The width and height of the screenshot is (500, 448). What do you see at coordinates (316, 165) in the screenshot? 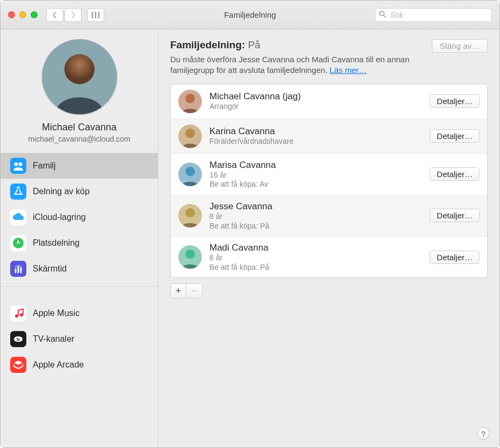
I see `member-name: Marisa Cavanna` at bounding box center [316, 165].